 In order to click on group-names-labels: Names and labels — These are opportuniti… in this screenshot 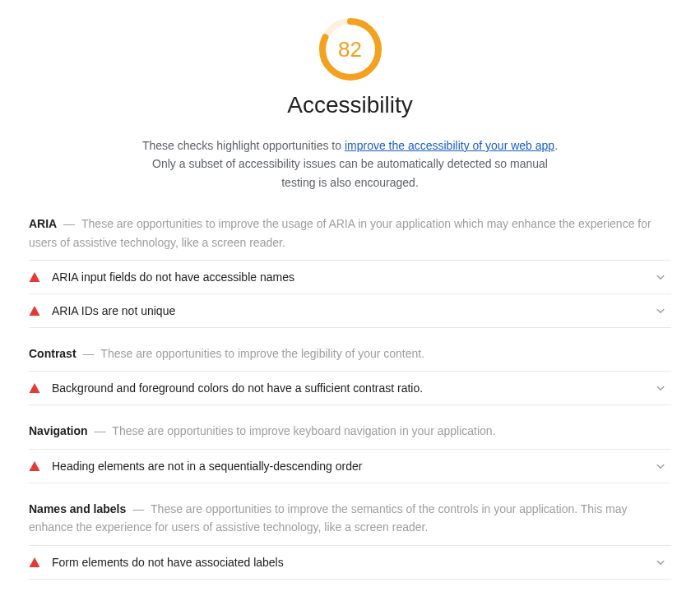, I will do `click(350, 539)`.